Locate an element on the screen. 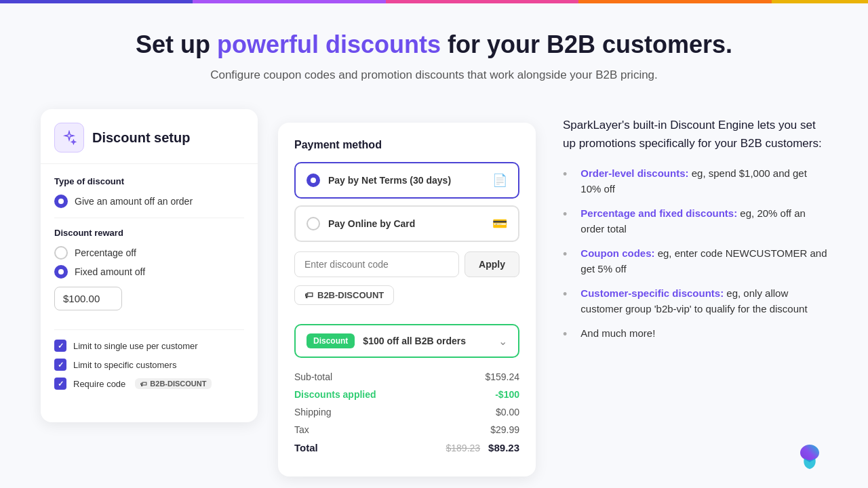 The height and width of the screenshot is (488, 868). bar-orange is located at coordinates (675, 1).